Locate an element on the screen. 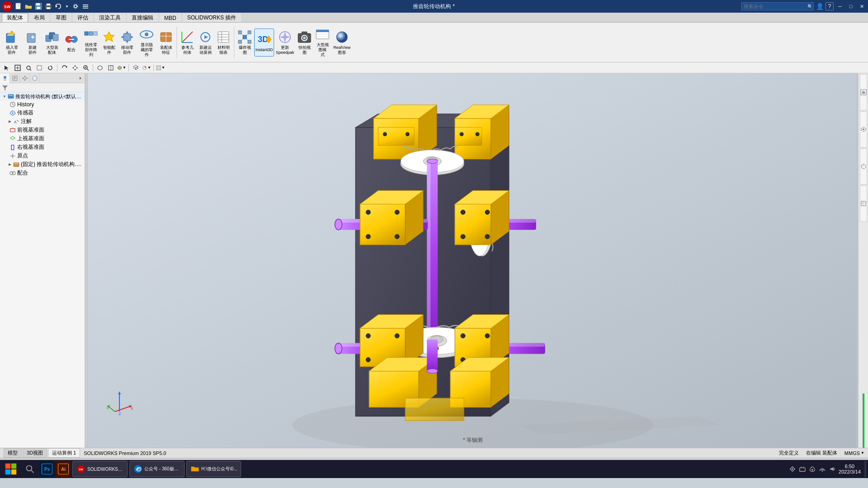 This screenshot has height=488, width=868. move-component-btn: 移动零部件 is located at coordinates (127, 43).